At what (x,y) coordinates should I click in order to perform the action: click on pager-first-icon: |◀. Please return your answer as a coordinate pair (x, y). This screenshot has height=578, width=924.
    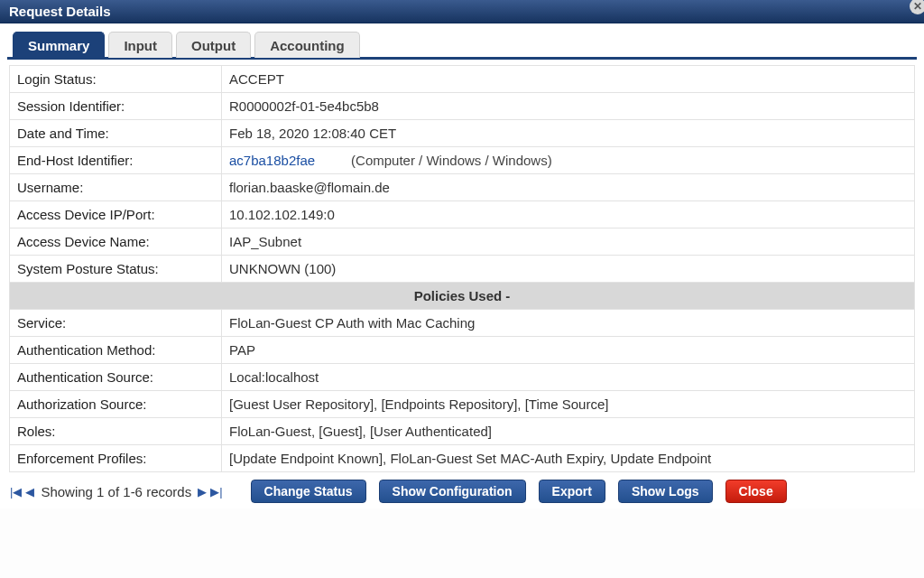
    Looking at the image, I should click on (16, 491).